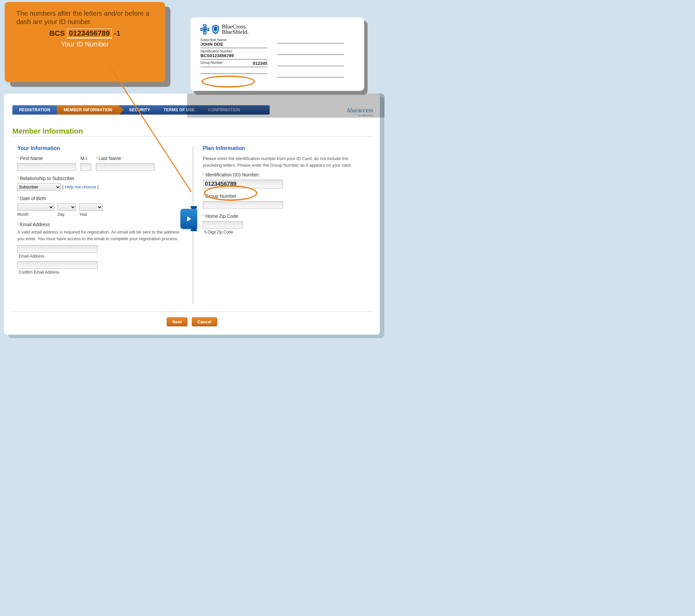  What do you see at coordinates (57, 249) in the screenshot?
I see `email-input` at bounding box center [57, 249].